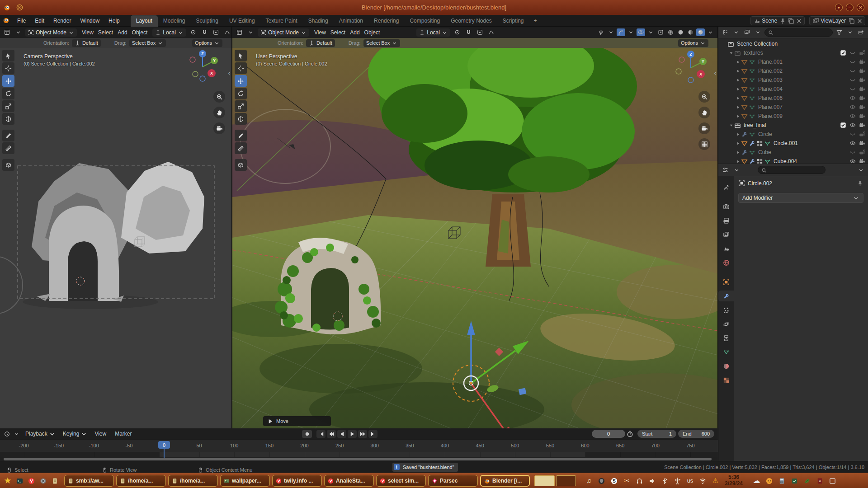 This screenshot has width=868, height=488. I want to click on viewport-menu-item: View, so click(320, 33).